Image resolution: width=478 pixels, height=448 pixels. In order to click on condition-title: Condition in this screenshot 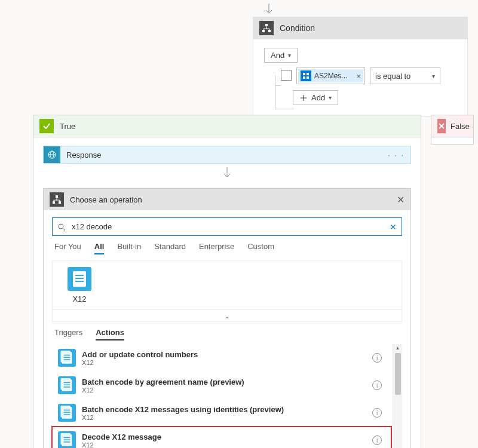, I will do `click(298, 28)`.